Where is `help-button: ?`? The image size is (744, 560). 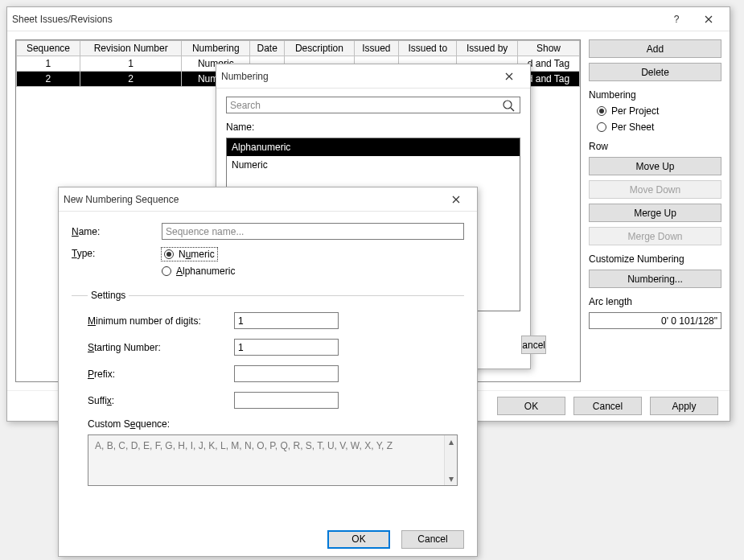
help-button: ? is located at coordinates (676, 19).